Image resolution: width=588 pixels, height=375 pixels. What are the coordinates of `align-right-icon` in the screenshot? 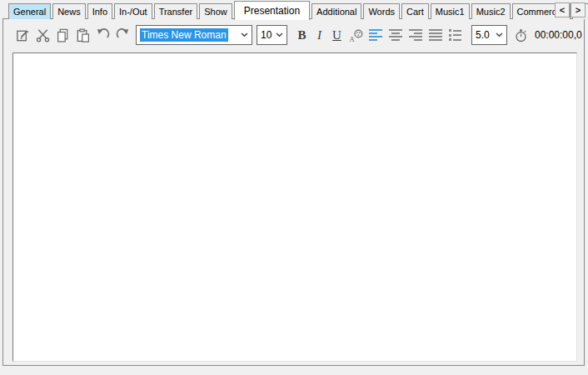 It's located at (416, 35).